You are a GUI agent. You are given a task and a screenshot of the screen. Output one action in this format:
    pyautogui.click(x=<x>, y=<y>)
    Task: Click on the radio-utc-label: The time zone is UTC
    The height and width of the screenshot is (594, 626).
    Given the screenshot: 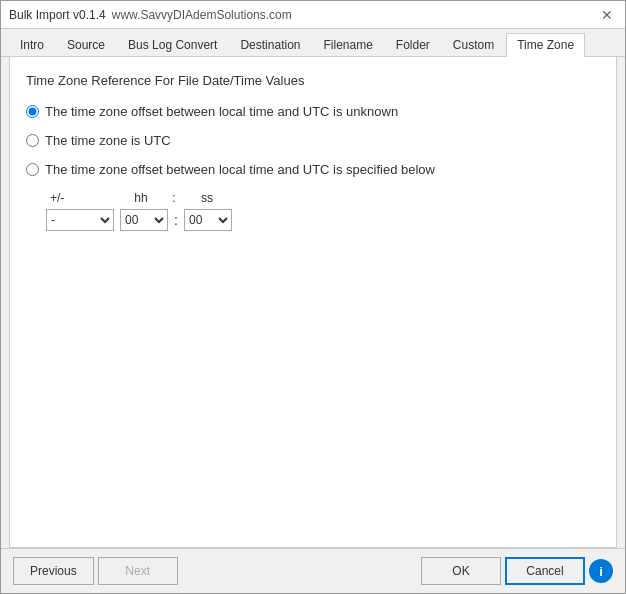 What is the action you would take?
    pyautogui.click(x=108, y=140)
    